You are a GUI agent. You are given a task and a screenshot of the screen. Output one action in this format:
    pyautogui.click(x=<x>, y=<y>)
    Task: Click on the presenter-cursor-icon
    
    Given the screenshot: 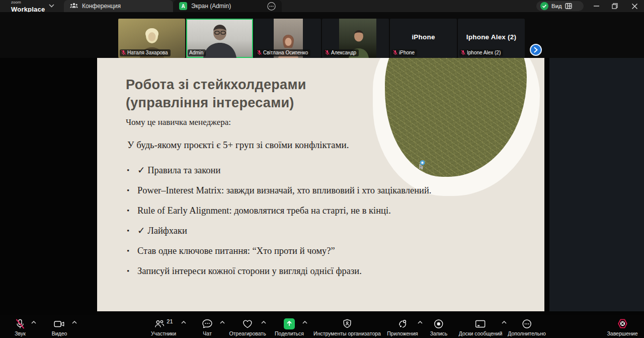 What is the action you would take?
    pyautogui.click(x=422, y=165)
    